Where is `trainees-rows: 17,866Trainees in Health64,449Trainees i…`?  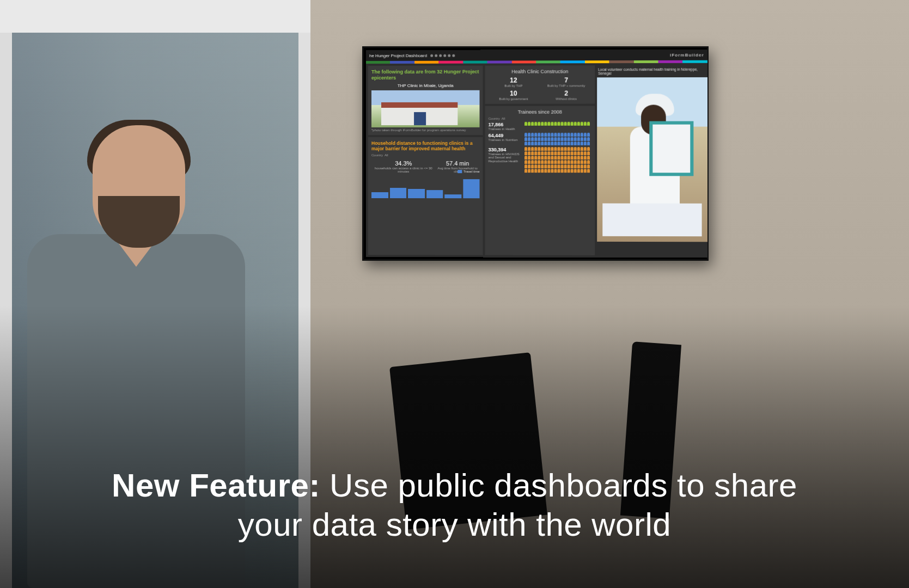 trainees-rows: 17,866Trainees in Health64,449Trainees i… is located at coordinates (540, 147).